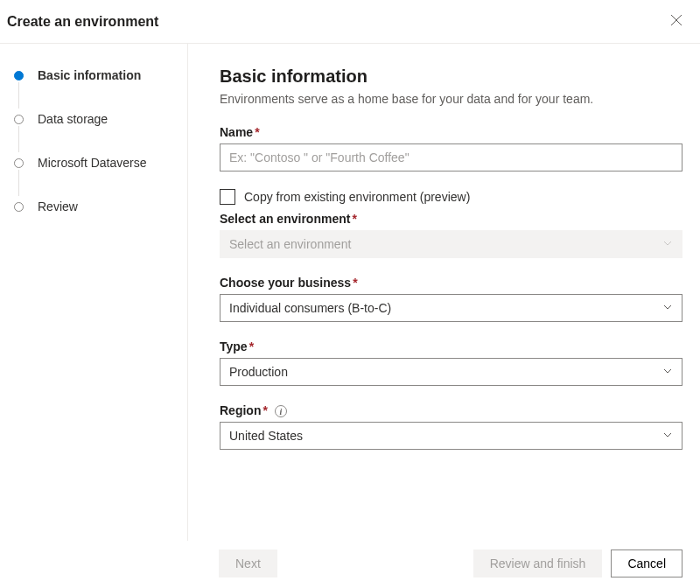 The height and width of the screenshot is (588, 700). What do you see at coordinates (95, 206) in the screenshot?
I see `step-review: Review` at bounding box center [95, 206].